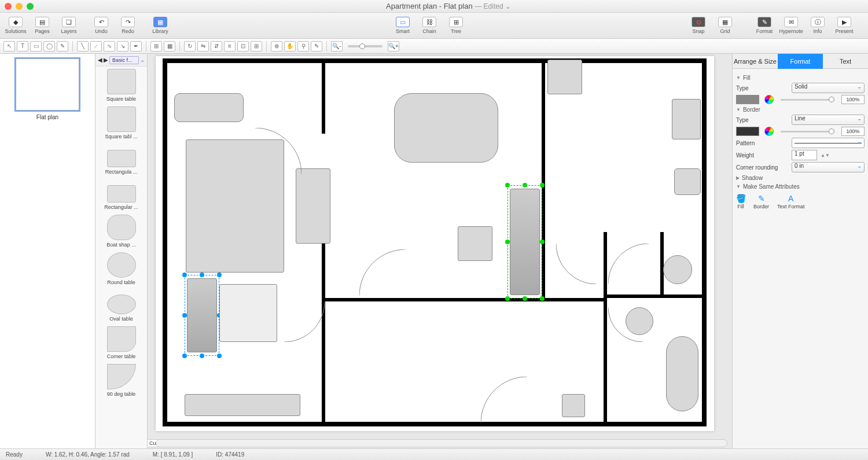  What do you see at coordinates (30, 6) in the screenshot?
I see `maximize-icon` at bounding box center [30, 6].